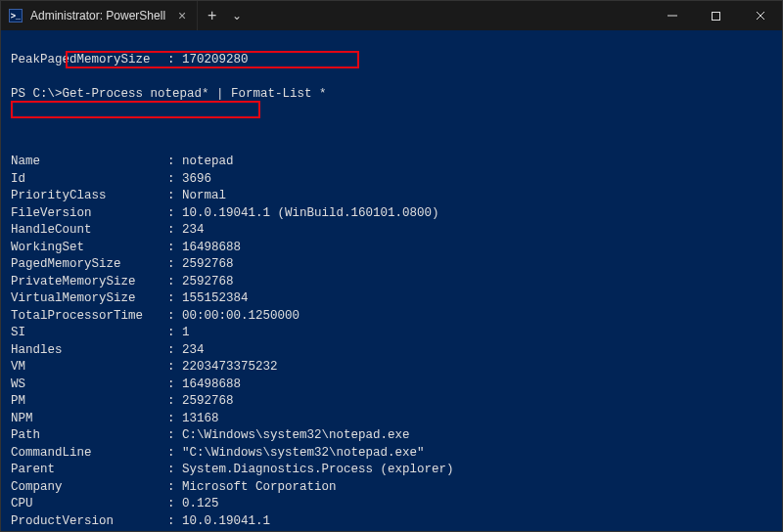 The height and width of the screenshot is (532, 783). Describe the element at coordinates (89, 385) in the screenshot. I see `property-key: WS` at that location.